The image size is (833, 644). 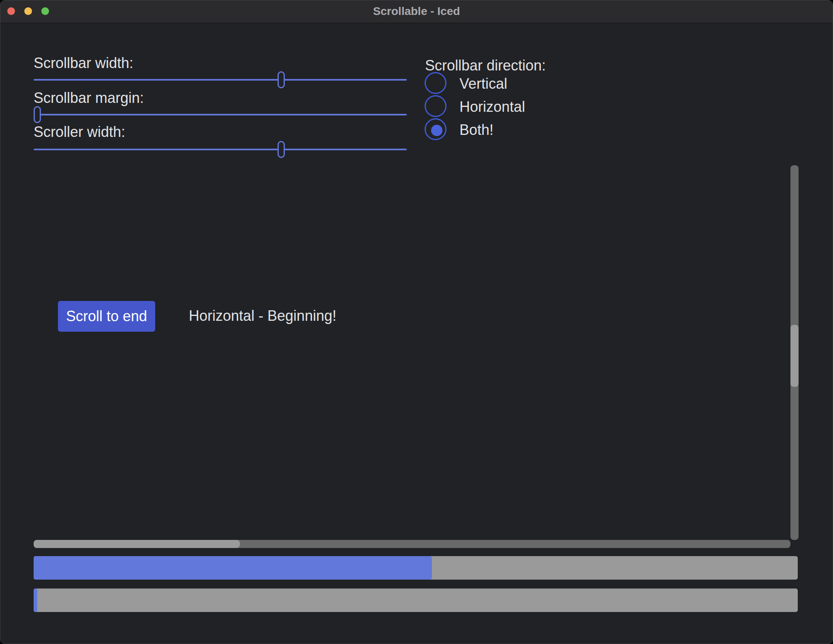 What do you see at coordinates (476, 130) in the screenshot?
I see `radio-label: Both!` at bounding box center [476, 130].